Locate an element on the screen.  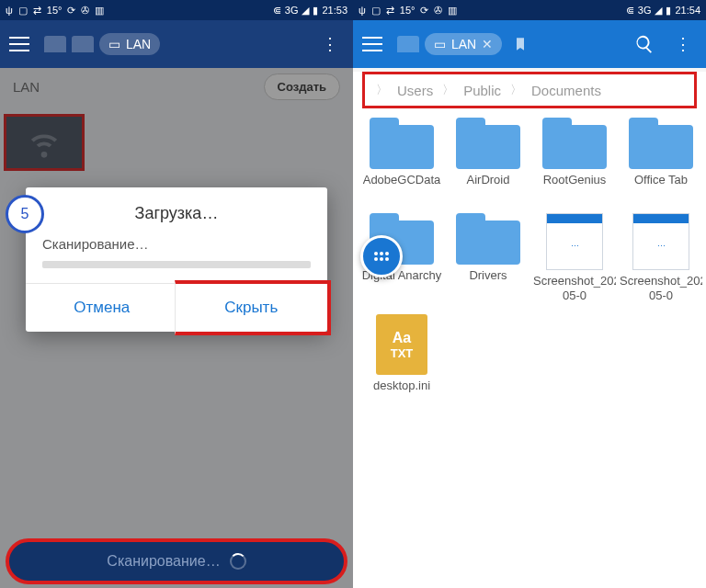
app-bar: ▭ LAN ⋮ is located at coordinates (176, 44).